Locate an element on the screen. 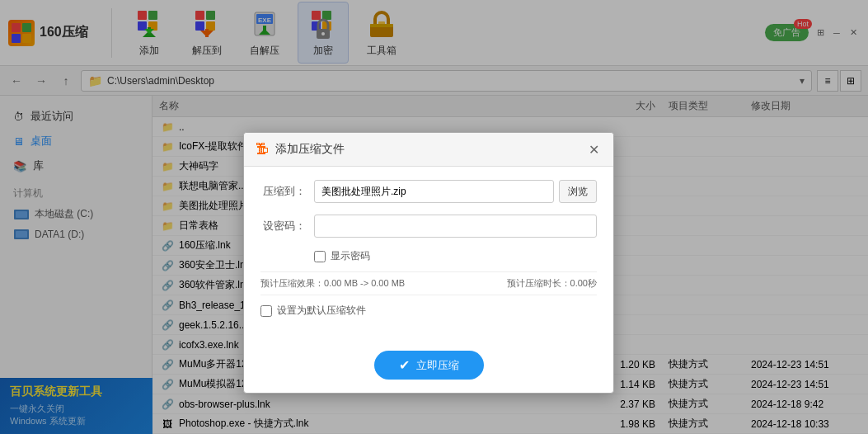 The image size is (868, 434). compress-button: ✔ 立即压缩 is located at coordinates (429, 365).